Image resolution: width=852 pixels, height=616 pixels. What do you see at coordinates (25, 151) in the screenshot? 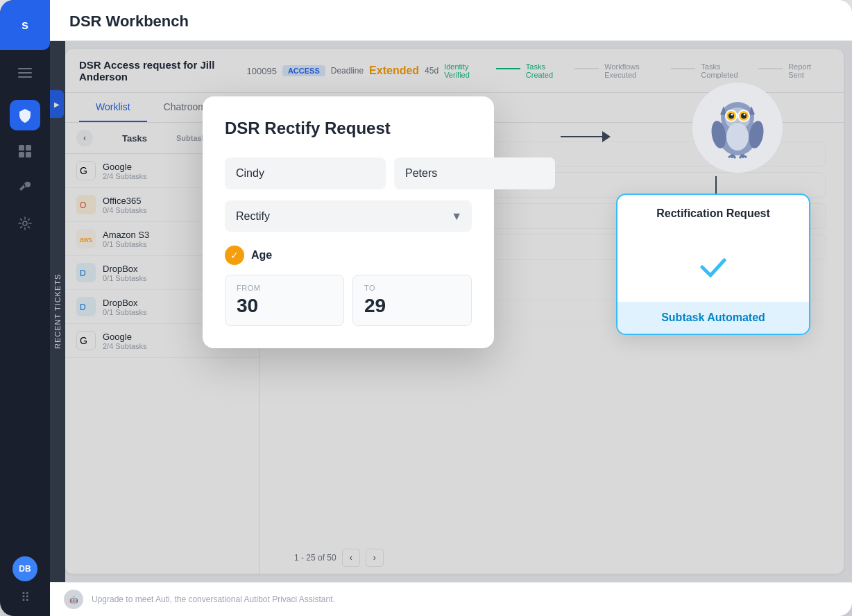
I see `sidebar-item-dashboard` at bounding box center [25, 151].